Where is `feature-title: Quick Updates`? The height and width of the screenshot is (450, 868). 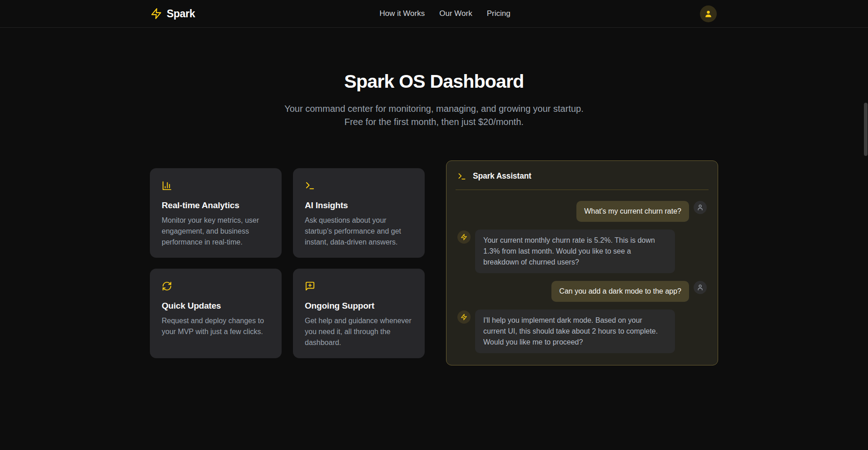 feature-title: Quick Updates is located at coordinates (216, 306).